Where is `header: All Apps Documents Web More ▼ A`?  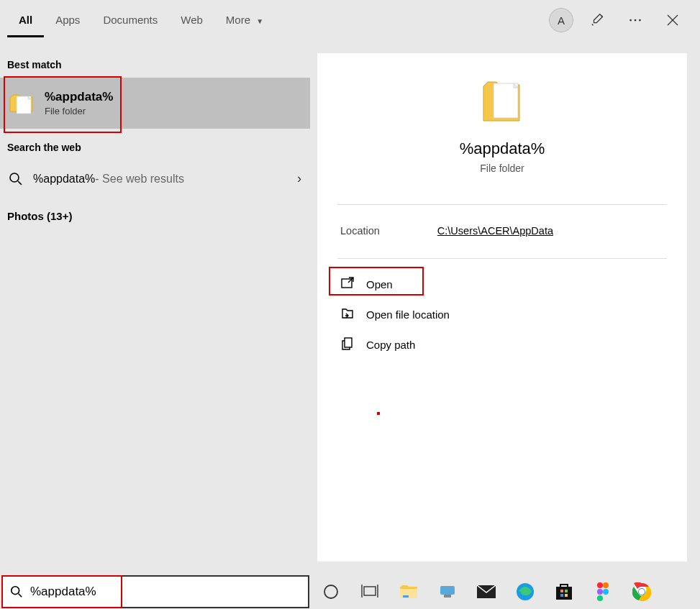
header: All Apps Documents Web More ▼ A is located at coordinates (350, 20).